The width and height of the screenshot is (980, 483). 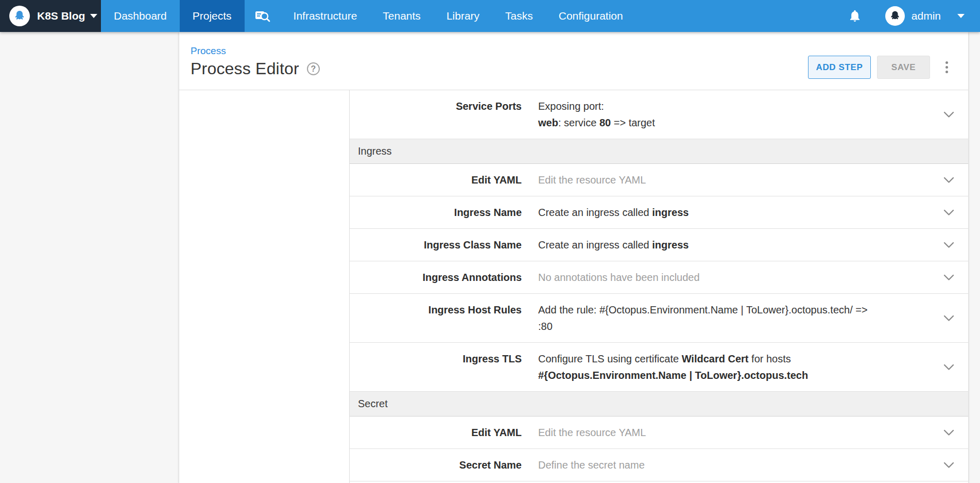 What do you see at coordinates (212, 16) in the screenshot?
I see `nav-item-projects: Projects` at bounding box center [212, 16].